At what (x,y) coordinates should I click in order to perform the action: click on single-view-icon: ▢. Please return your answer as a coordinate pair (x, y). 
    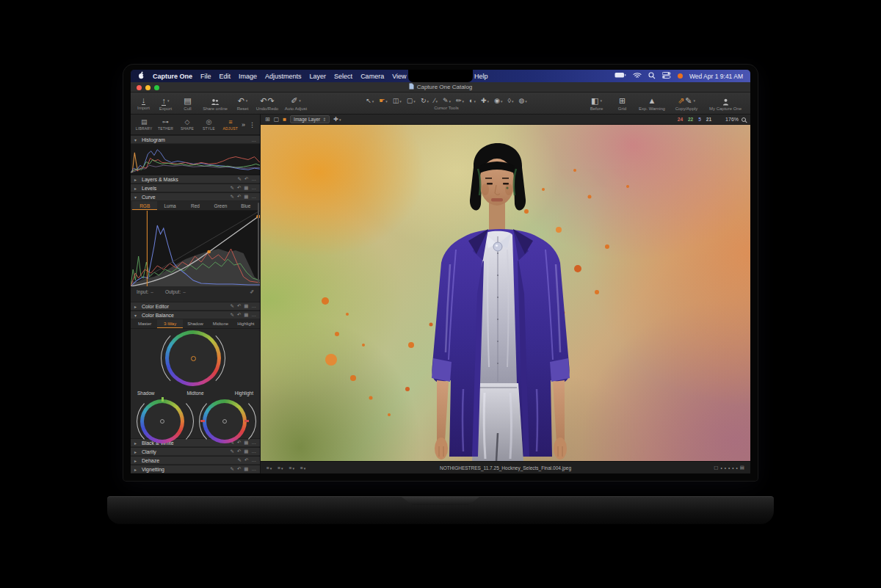
    Looking at the image, I should click on (277, 119).